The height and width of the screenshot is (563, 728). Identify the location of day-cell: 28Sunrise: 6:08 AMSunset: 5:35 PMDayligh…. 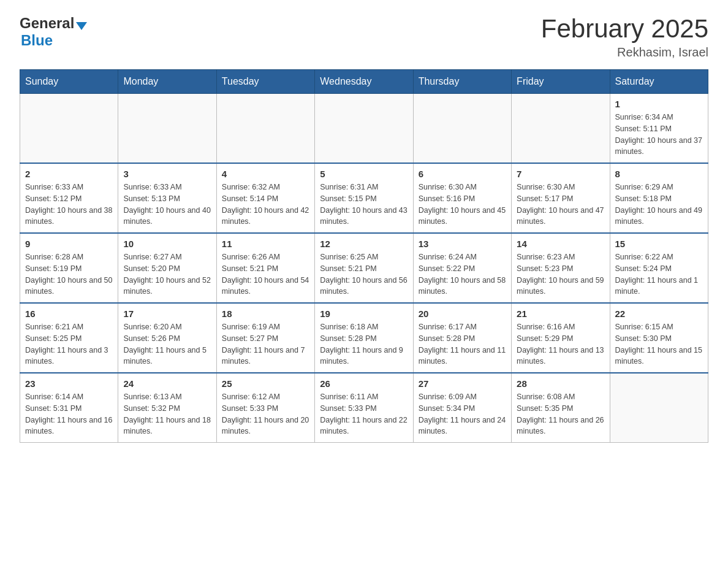
(561, 408).